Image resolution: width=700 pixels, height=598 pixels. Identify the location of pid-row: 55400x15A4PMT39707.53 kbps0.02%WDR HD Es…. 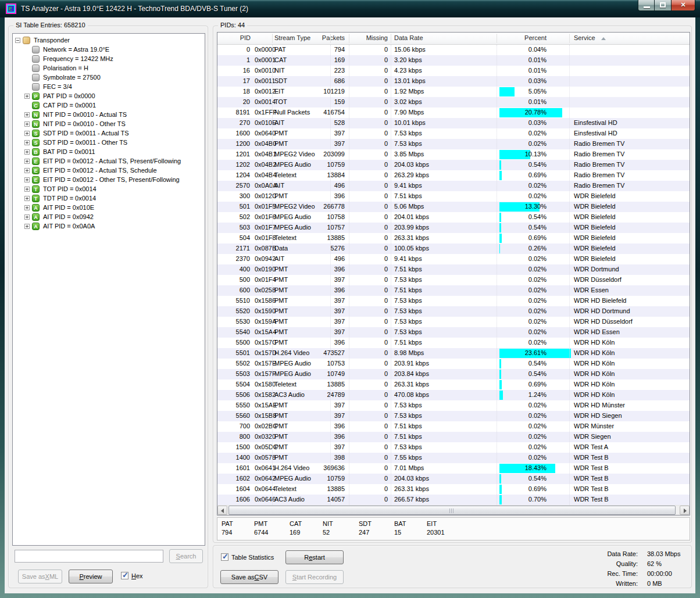
(453, 332).